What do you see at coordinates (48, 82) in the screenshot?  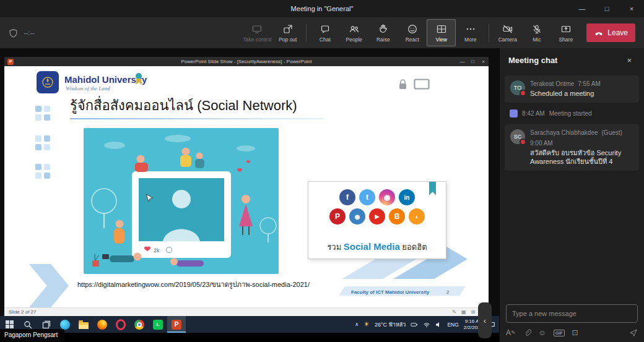 I see `mahidol-logo` at bounding box center [48, 82].